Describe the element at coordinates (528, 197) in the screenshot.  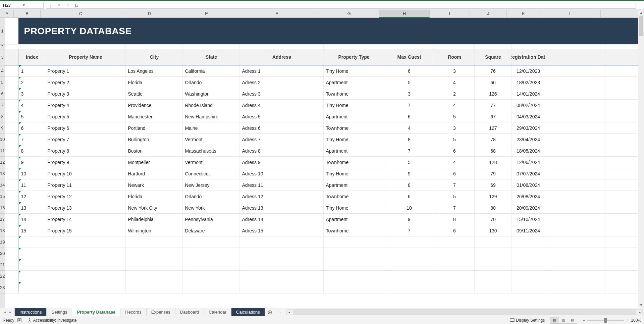
I see `cell-reg-date-11: 26/08/2024` at that location.